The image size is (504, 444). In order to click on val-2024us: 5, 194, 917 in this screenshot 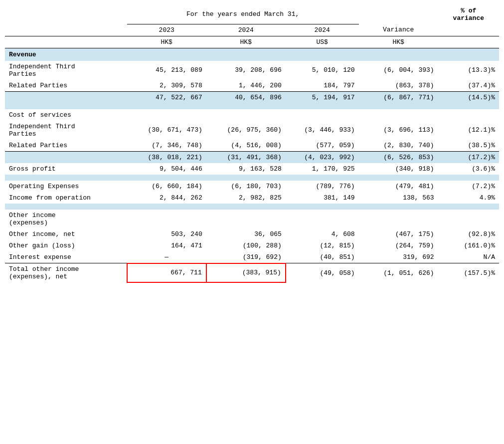, I will do `click(322, 97)`.